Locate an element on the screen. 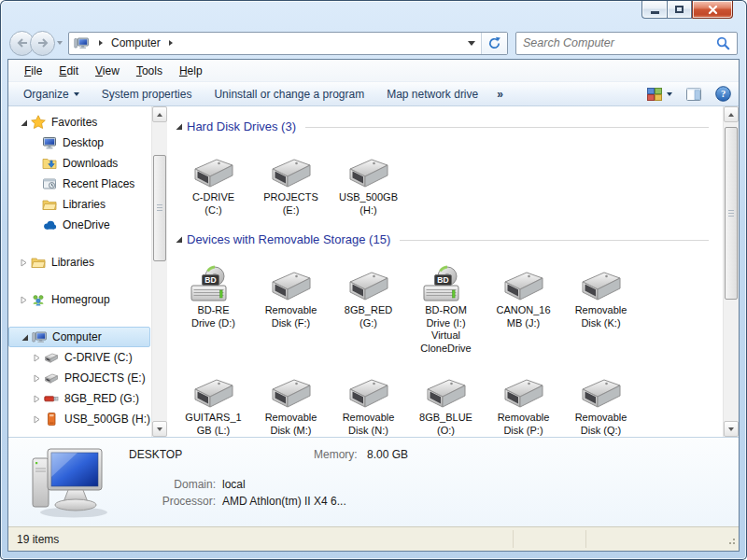 The height and width of the screenshot is (560, 747). preview-pane-button is located at coordinates (694, 94).